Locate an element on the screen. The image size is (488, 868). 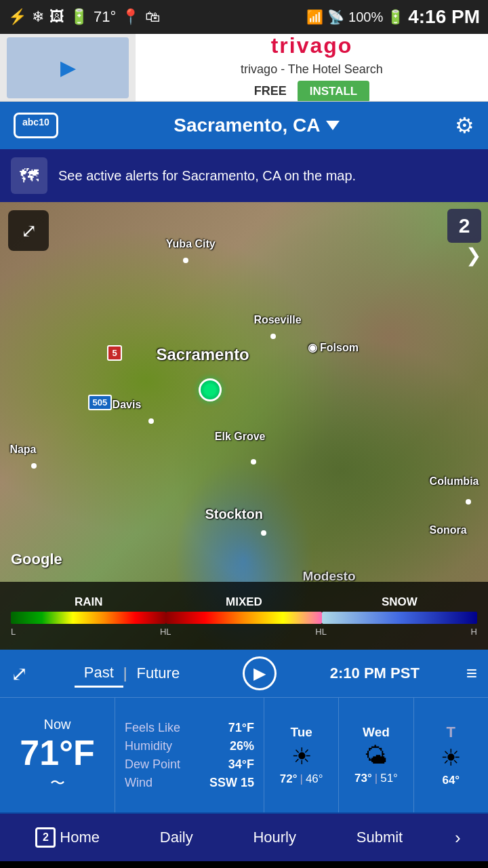
tue-icon: ☀ is located at coordinates (302, 756).